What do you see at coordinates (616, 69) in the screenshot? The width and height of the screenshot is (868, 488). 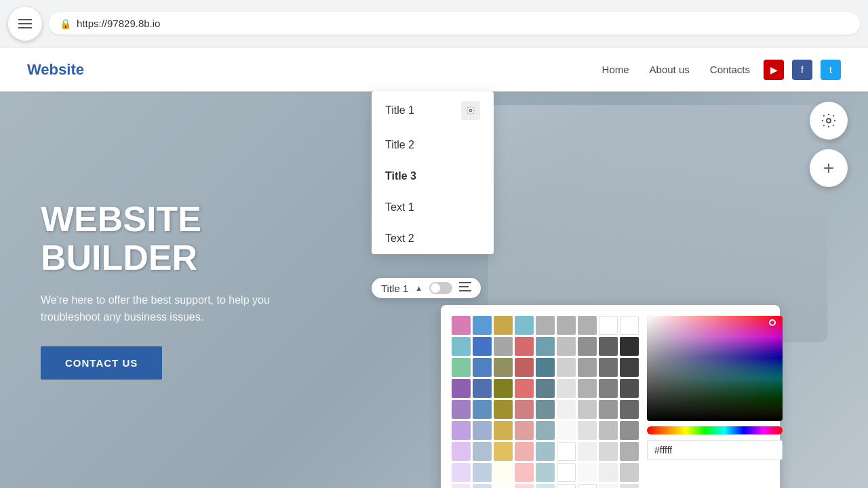 I see `nav-home: Home` at bounding box center [616, 69].